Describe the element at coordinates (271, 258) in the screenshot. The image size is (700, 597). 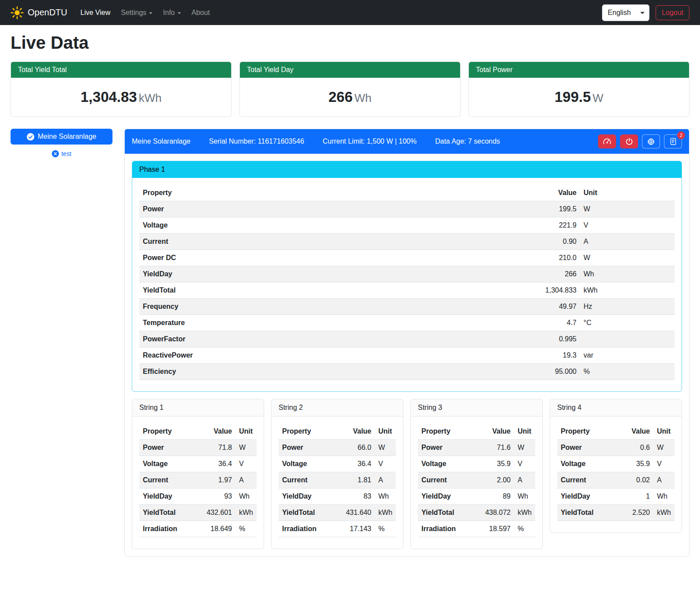
I see `property-cell: Power DC` at that location.